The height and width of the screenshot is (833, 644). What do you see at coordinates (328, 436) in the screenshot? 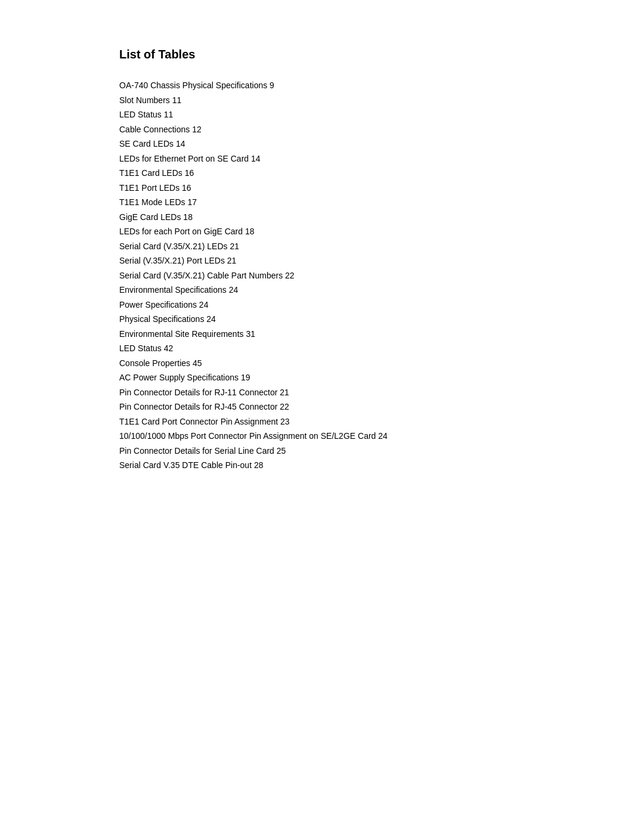
I see `list-item: 10/100/1000 Mbps Port Connector Pin Assi…` at bounding box center [328, 436].